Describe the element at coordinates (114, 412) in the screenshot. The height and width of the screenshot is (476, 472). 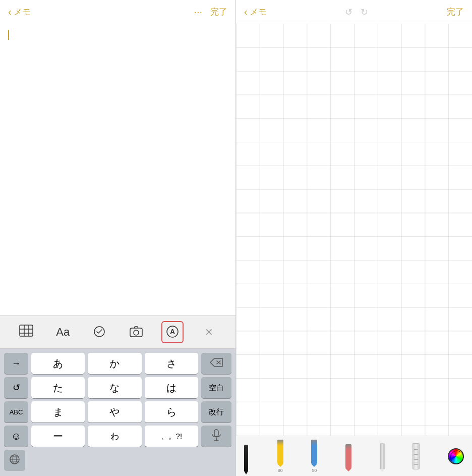
I see `key-ya-label: や` at that location.